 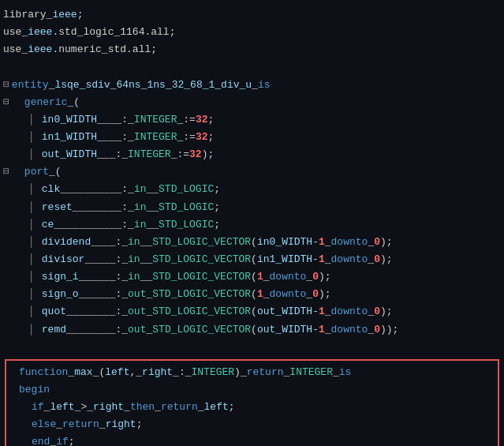 What do you see at coordinates (252, 50) in the screenshot?
I see `line-use2: use_ieee.numeric_std.all;` at bounding box center [252, 50].